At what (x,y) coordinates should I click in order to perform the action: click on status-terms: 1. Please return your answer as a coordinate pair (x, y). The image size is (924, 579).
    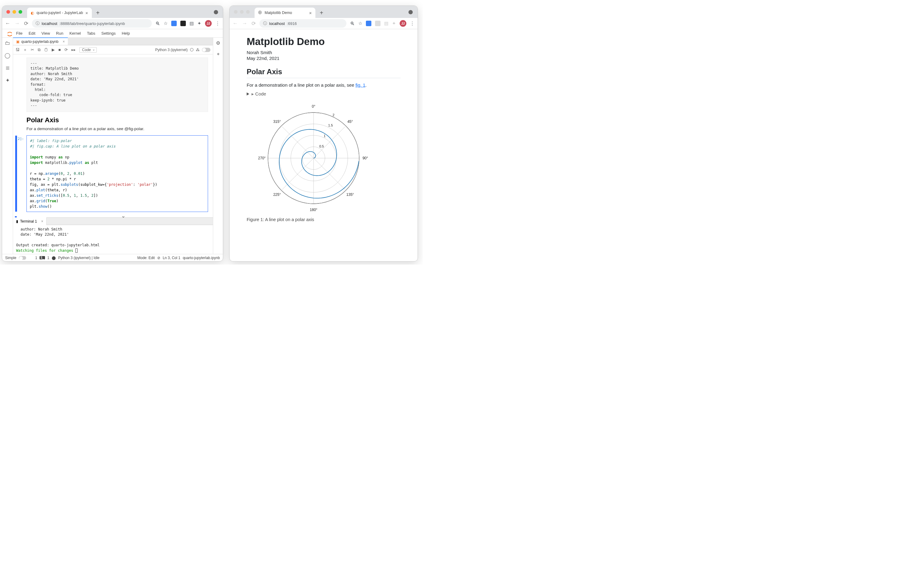
    Looking at the image, I should click on (48, 258).